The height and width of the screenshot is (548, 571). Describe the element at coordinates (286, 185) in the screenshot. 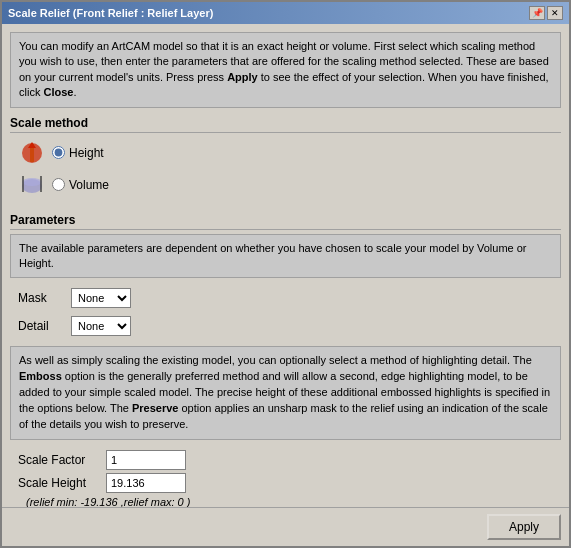

I see `volume-radio-row: Volume` at that location.